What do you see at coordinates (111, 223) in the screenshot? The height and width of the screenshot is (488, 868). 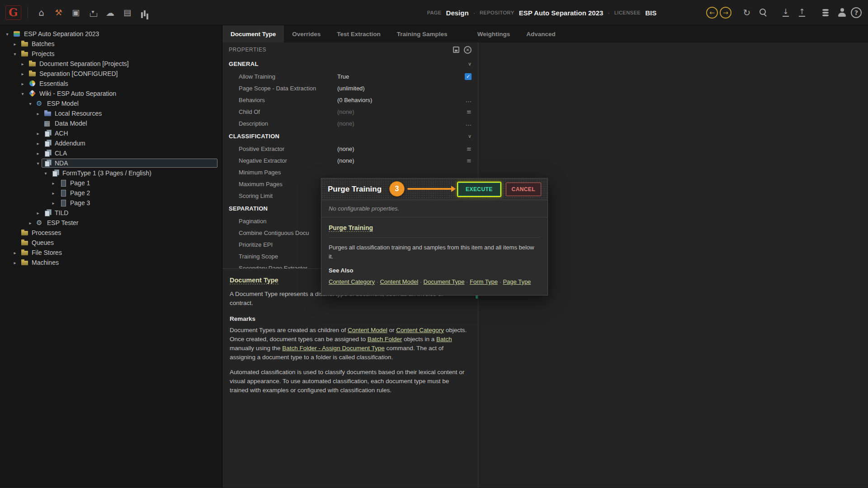 I see `tree-item-esp-tester: ▸ESP Tester` at bounding box center [111, 223].